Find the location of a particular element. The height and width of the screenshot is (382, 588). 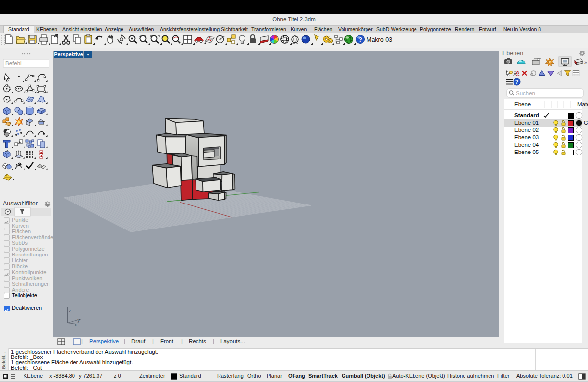

svg-text: Auswahlfilter is located at coordinates (21, 204).